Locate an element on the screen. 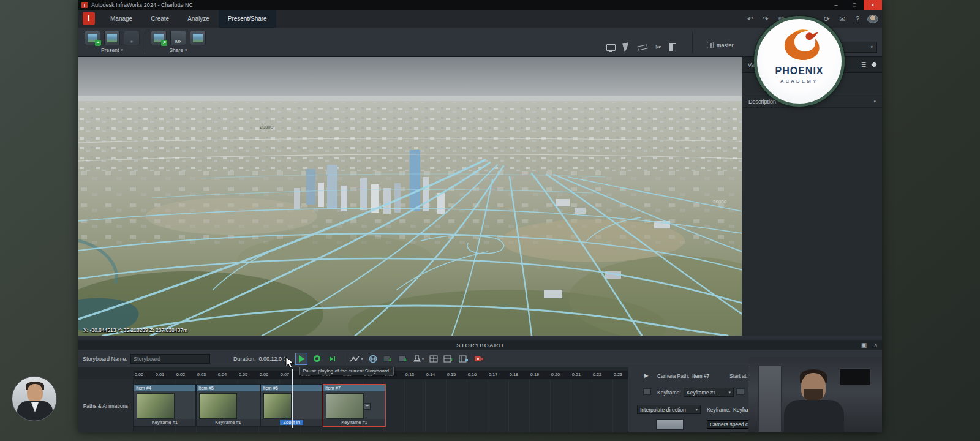 The height and width of the screenshot is (441, 980). user-avatar is located at coordinates (873, 19).